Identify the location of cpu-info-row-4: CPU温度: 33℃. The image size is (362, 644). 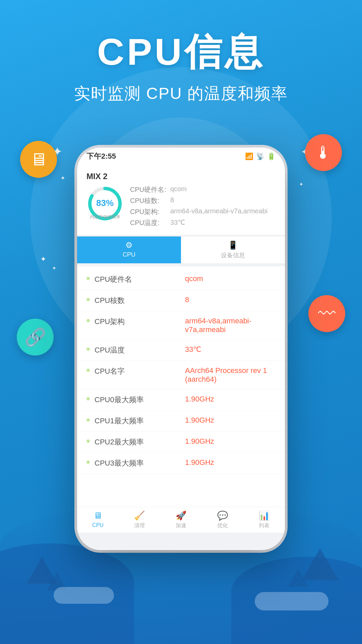
(203, 223).